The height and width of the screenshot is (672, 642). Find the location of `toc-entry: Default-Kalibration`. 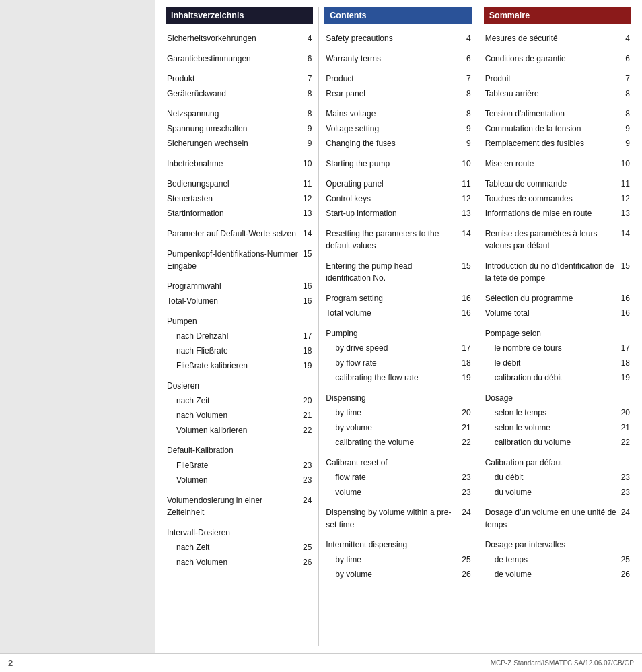

toc-entry: Default-Kalibration is located at coordinates (240, 450).